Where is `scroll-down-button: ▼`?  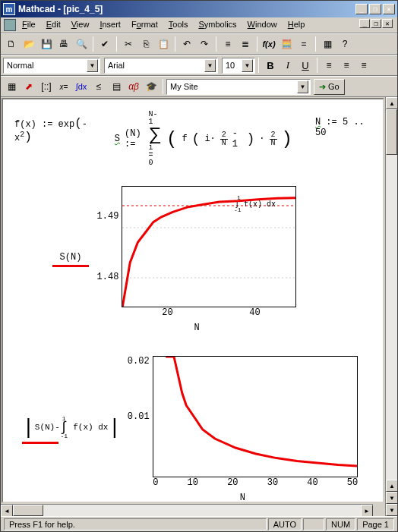 scroll-down-button: ▼ is located at coordinates (392, 498).